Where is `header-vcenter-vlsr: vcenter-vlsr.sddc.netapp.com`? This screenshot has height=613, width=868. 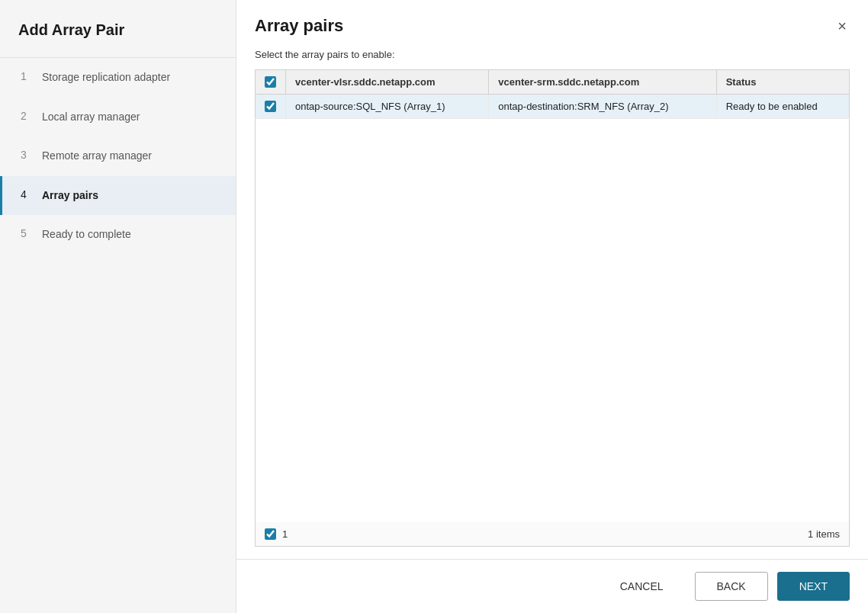
header-vcenter-vlsr: vcenter-vlsr.sddc.netapp.com is located at coordinates (387, 82).